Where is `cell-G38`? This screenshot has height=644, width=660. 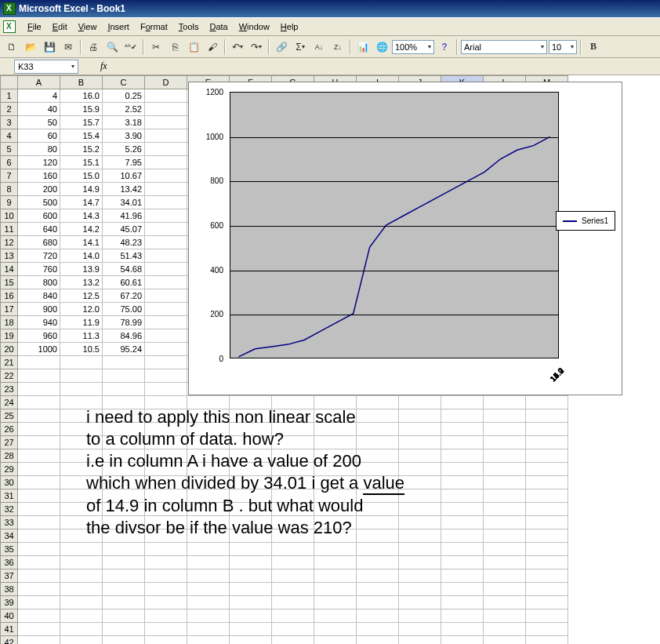
cell-G38 is located at coordinates (293, 590).